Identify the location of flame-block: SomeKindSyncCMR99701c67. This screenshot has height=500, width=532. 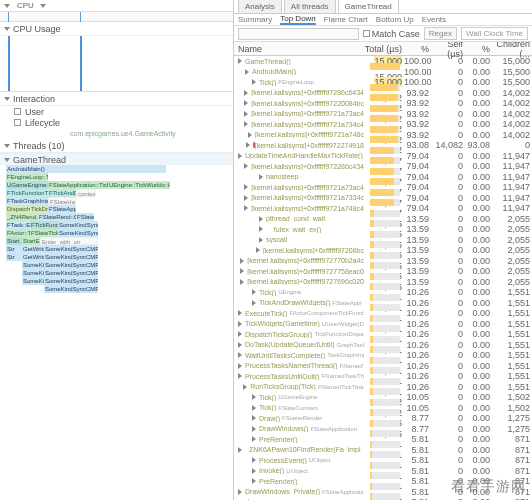
(78, 225).